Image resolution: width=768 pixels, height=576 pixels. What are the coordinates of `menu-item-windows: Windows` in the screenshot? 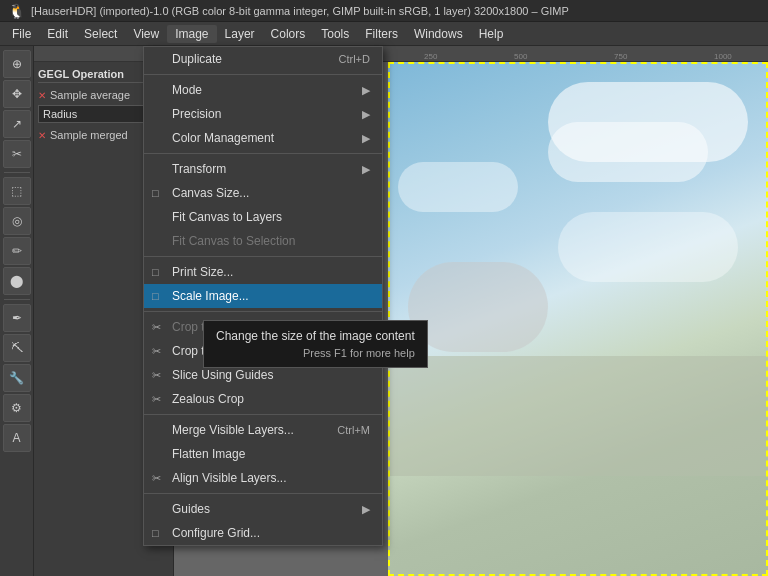 It's located at (438, 34).